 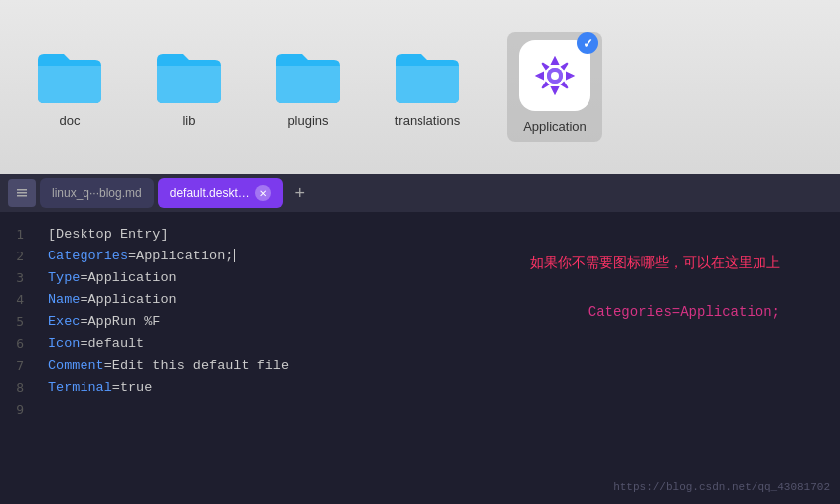 What do you see at coordinates (20, 366) in the screenshot?
I see `line-num-7: 7` at bounding box center [20, 366].